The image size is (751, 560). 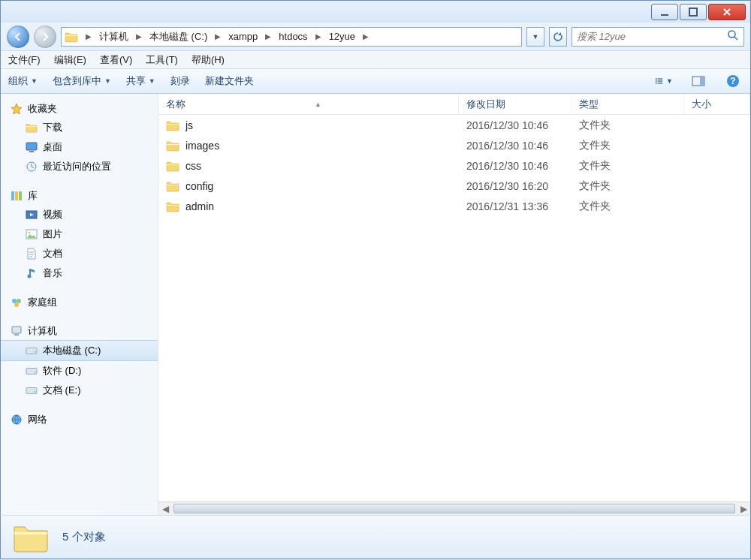 What do you see at coordinates (80, 196) in the screenshot?
I see `sidebar-libraries: 库` at bounding box center [80, 196].